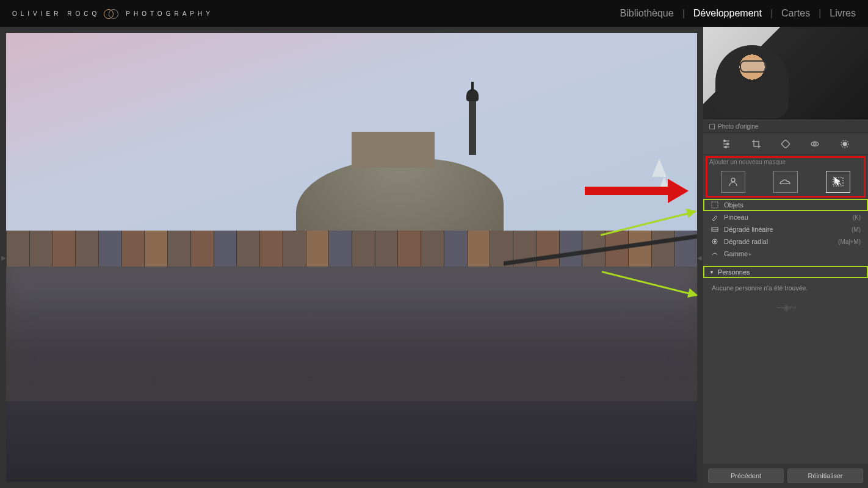 This screenshot has height=488, width=868. What do you see at coordinates (786, 144) in the screenshot?
I see `healing-icon` at bounding box center [786, 144].